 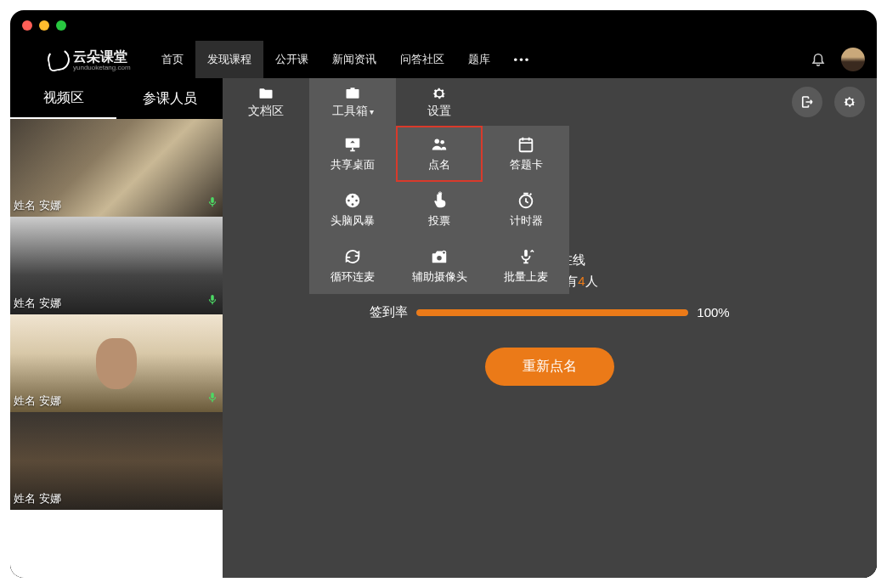 What do you see at coordinates (439, 154) in the screenshot?
I see `dd-roll-call: 点名` at bounding box center [439, 154].